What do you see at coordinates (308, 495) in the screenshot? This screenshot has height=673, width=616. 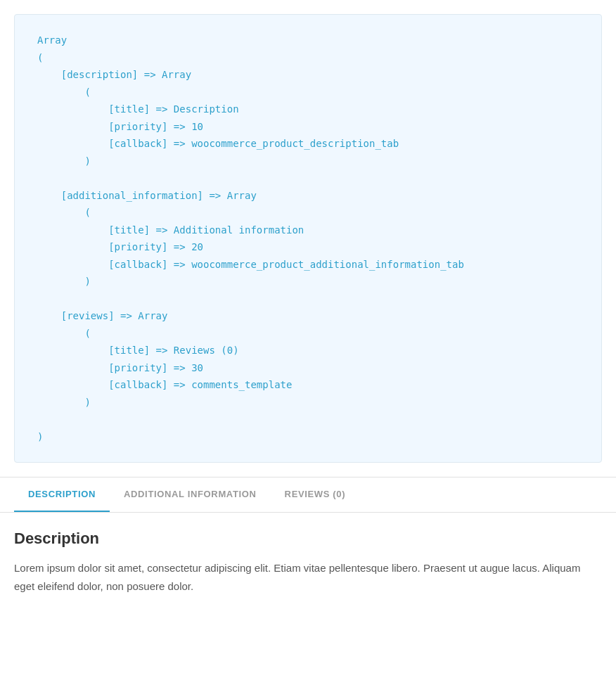 I see `tabs-nav: DESCRIPTION ADDITIONAL INFORMATION REVIE…` at bounding box center [308, 495].